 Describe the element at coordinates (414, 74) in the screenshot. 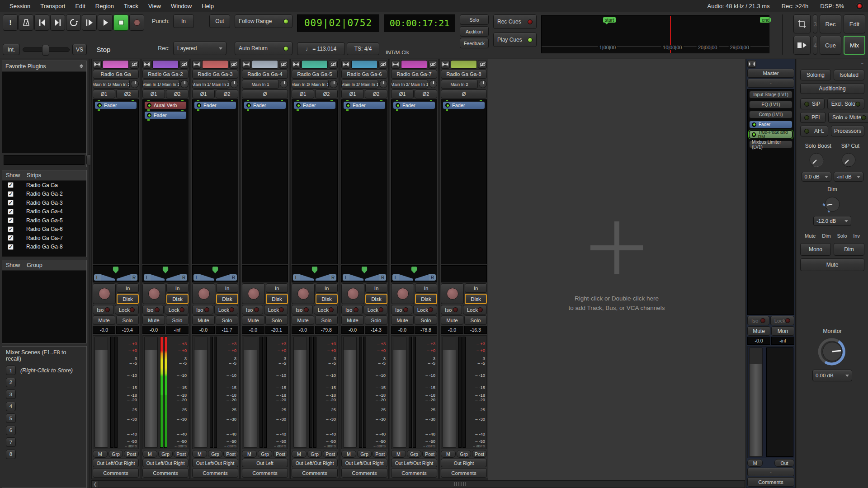

I see `strip-name-button: Radio Ga Ga-7` at that location.